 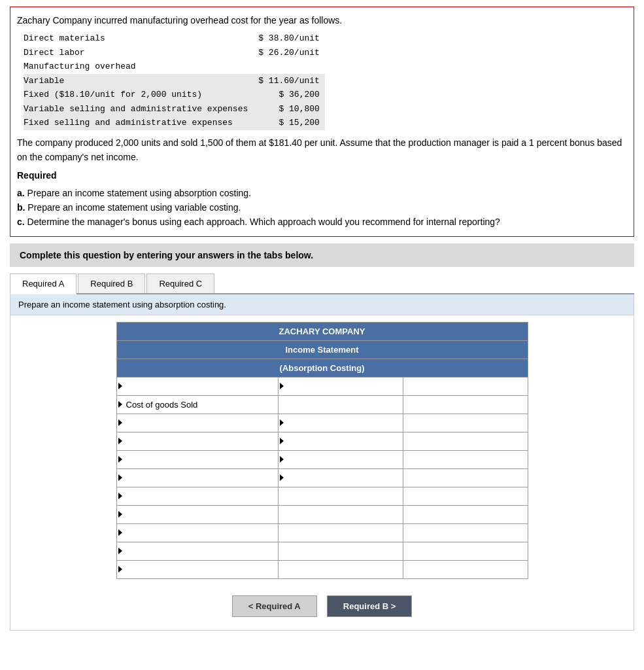 I want to click on cost-label-4: Fixed ($18.10/unit for 2,000 units), so click(x=139, y=95).